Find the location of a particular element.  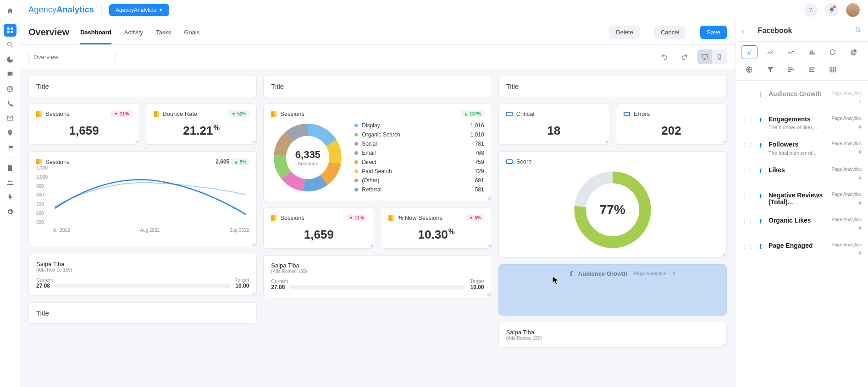

chip-line-icon is located at coordinates (770, 52).